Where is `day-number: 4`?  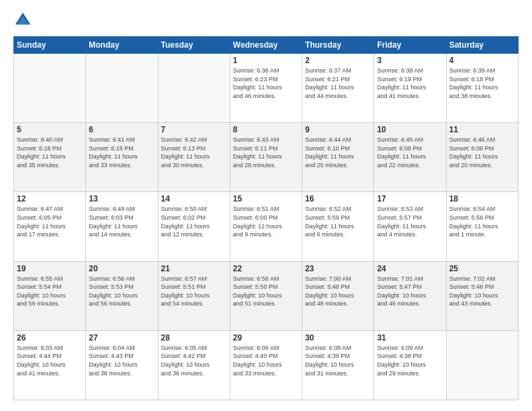 day-number: 4 is located at coordinates (482, 60).